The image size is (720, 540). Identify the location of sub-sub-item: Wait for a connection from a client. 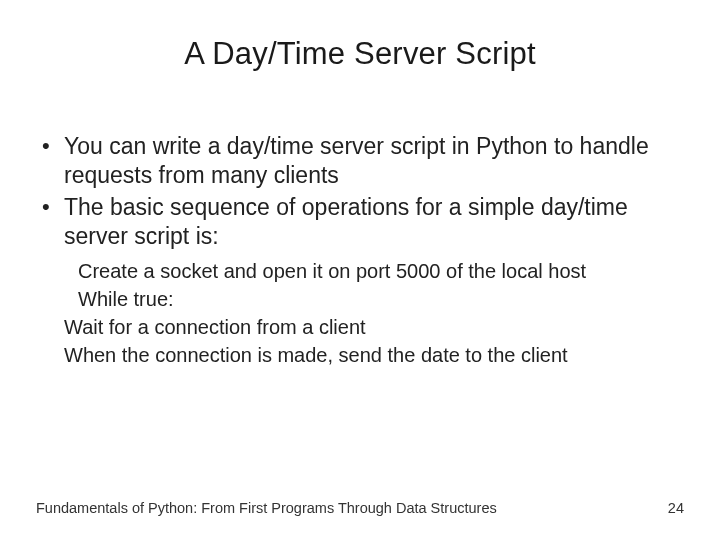
(374, 328).